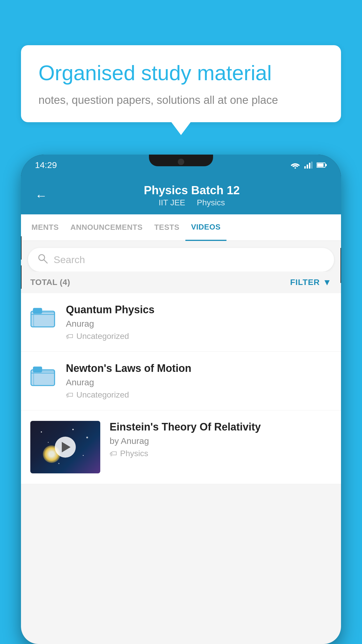 This screenshot has width=362, height=644. Describe the element at coordinates (181, 162) in the screenshot. I see `camera-notch` at that location.